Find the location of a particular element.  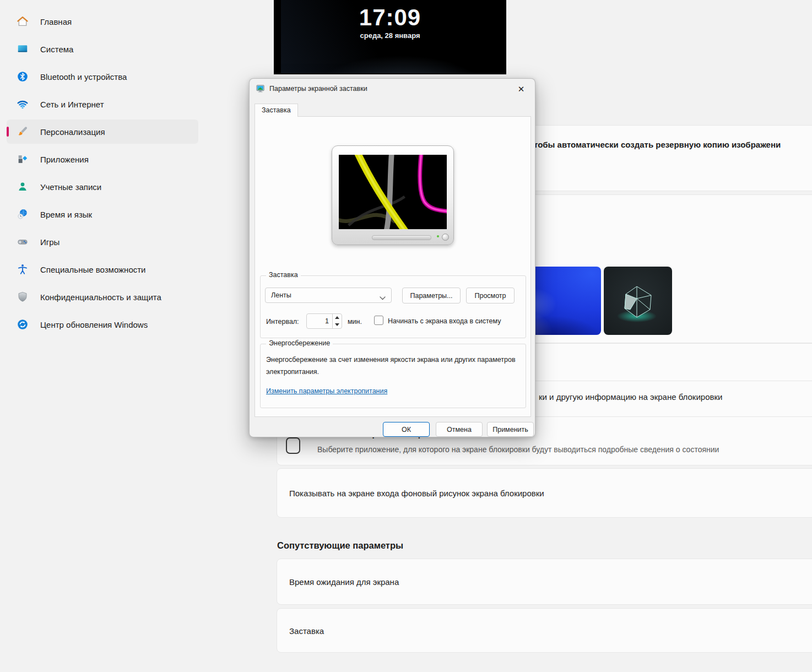

lock-screen-wallpaper: 17:09 среда, 28 января is located at coordinates (390, 36).